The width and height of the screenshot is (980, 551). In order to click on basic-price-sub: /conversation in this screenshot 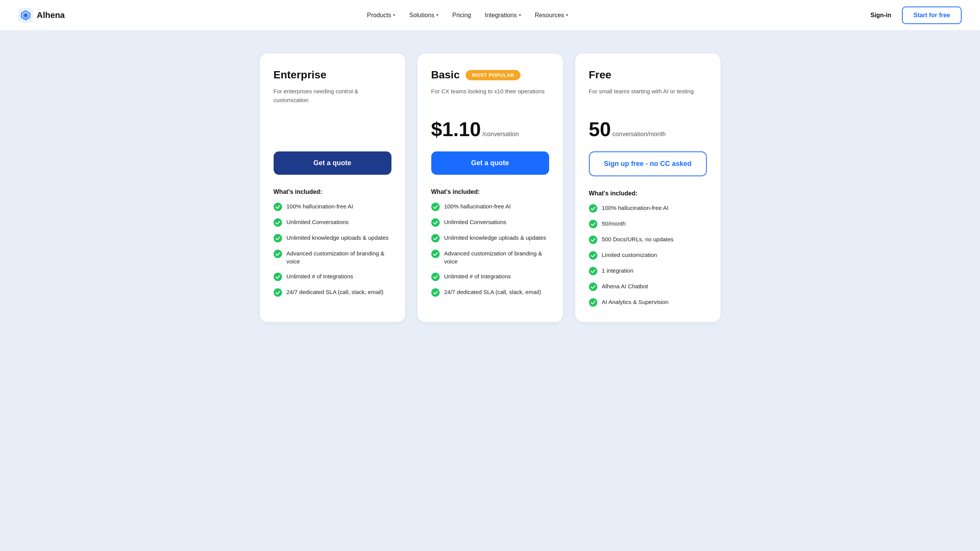, I will do `click(501, 134)`.